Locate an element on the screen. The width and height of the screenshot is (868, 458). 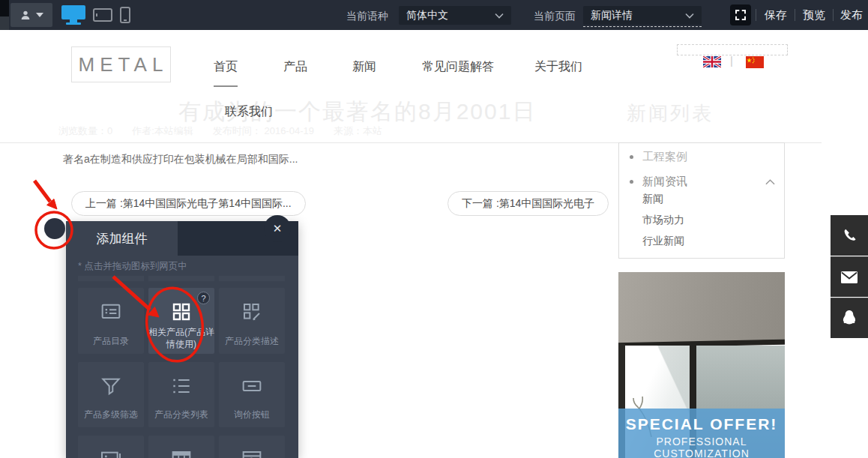
tile-label: 产品目录 is located at coordinates (111, 341).